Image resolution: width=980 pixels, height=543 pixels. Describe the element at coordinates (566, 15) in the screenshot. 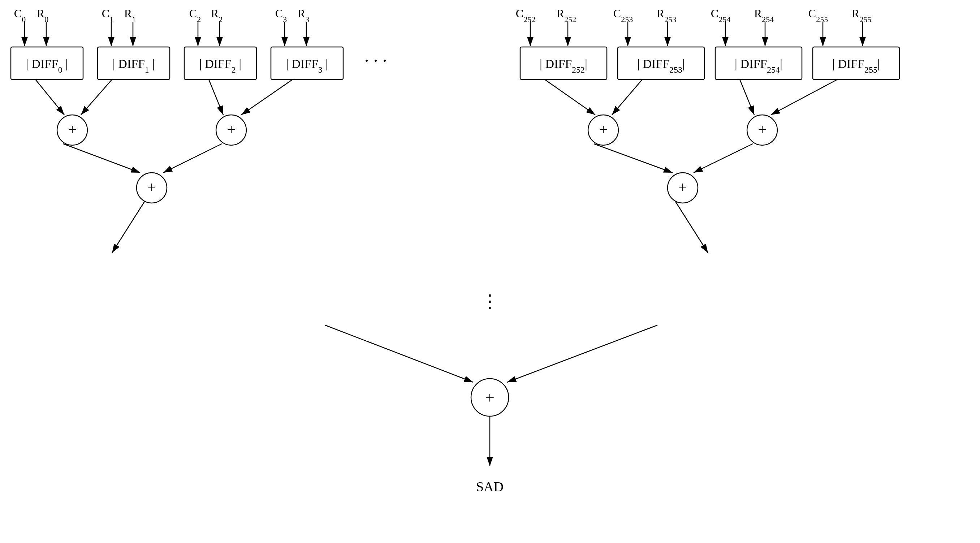

I see `label-r252: R252` at that location.